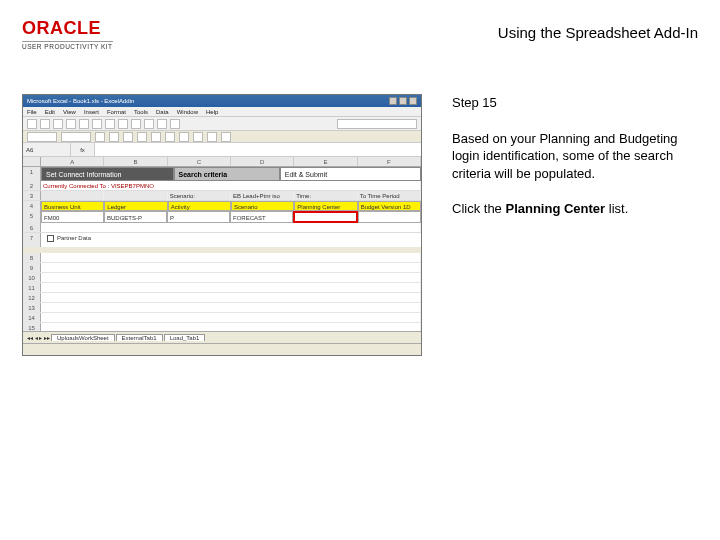 This screenshot has height=540, width=720. What do you see at coordinates (222, 150) in the screenshot?
I see `formula-bar: A6 fx` at bounding box center [222, 150].